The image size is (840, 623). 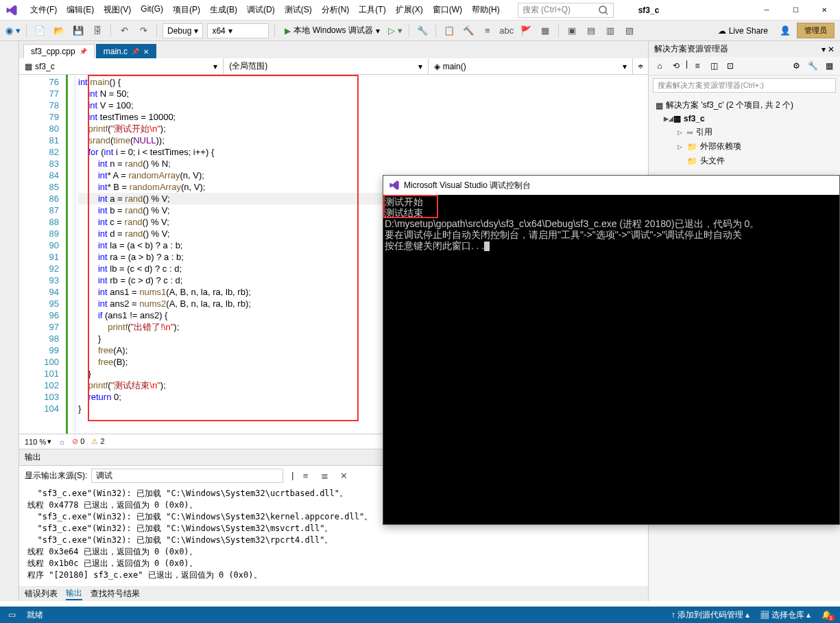 I want to click on se-btn-3: ⊡, so click(x=730, y=66).